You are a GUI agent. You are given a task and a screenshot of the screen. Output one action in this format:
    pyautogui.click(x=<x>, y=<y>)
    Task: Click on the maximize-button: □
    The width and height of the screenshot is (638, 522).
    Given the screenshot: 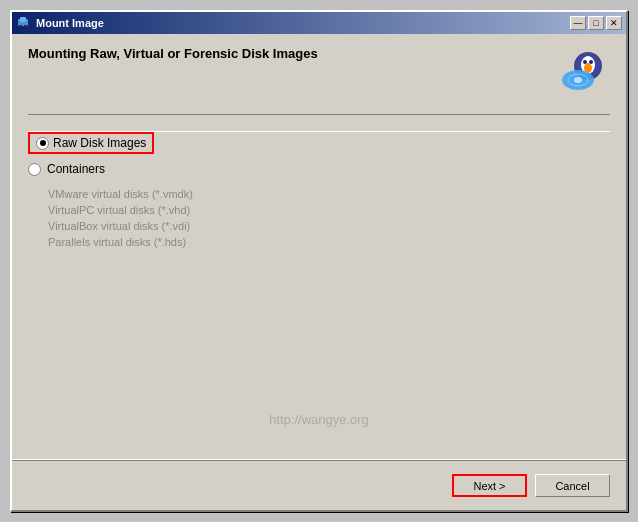 What is the action you would take?
    pyautogui.click(x=596, y=23)
    